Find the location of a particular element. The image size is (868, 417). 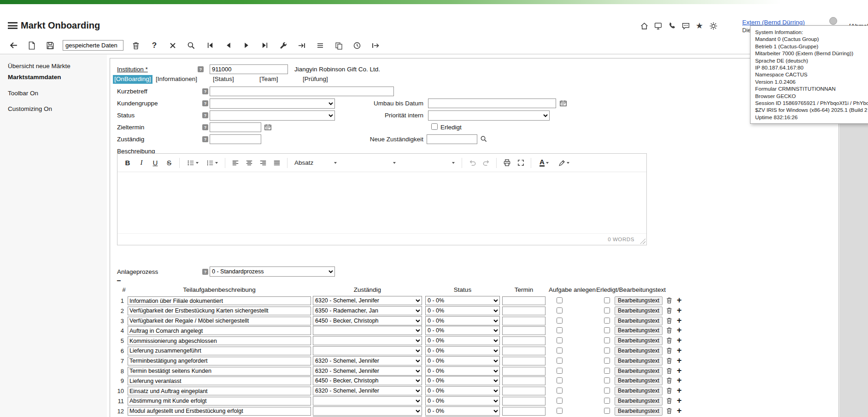

list-icon is located at coordinates (320, 46).